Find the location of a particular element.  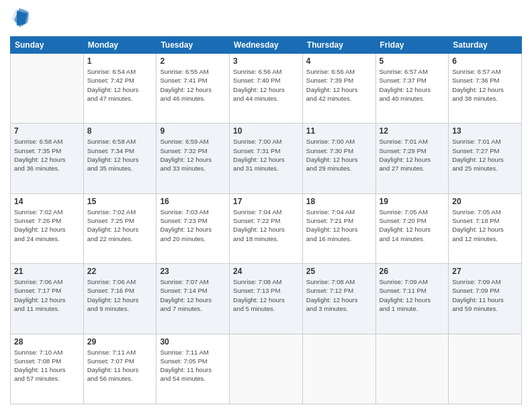

day-number: 8 is located at coordinates (120, 131).